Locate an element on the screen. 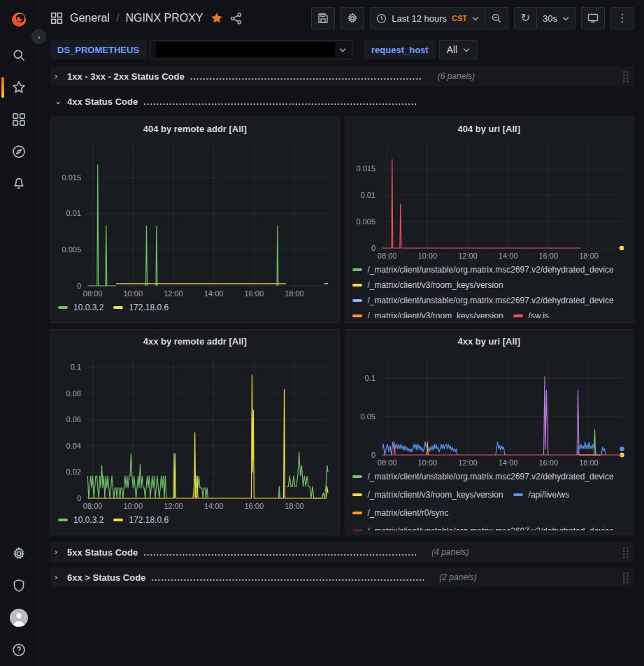  refresh-button: ↻ is located at coordinates (525, 18).